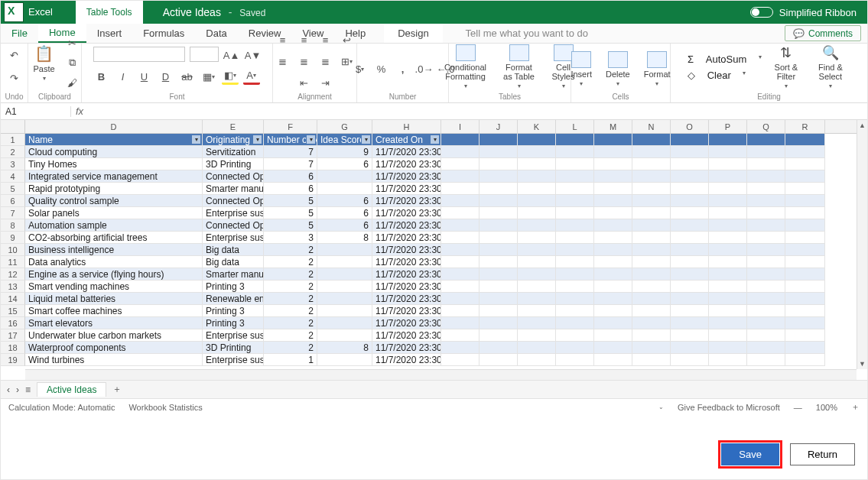 The height and width of the screenshot is (480, 868). I want to click on scroll-up-icon: ▲, so click(863, 125).